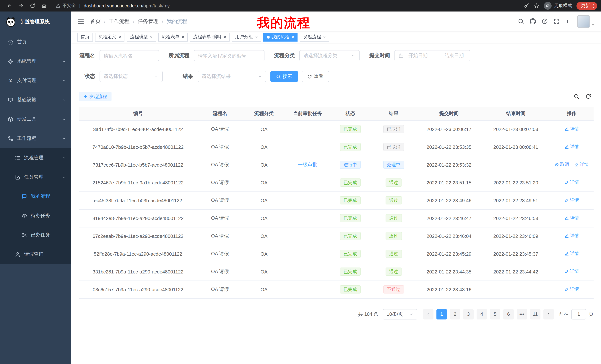 This screenshot has height=364, width=601. I want to click on fullscreen-icon, so click(557, 21).